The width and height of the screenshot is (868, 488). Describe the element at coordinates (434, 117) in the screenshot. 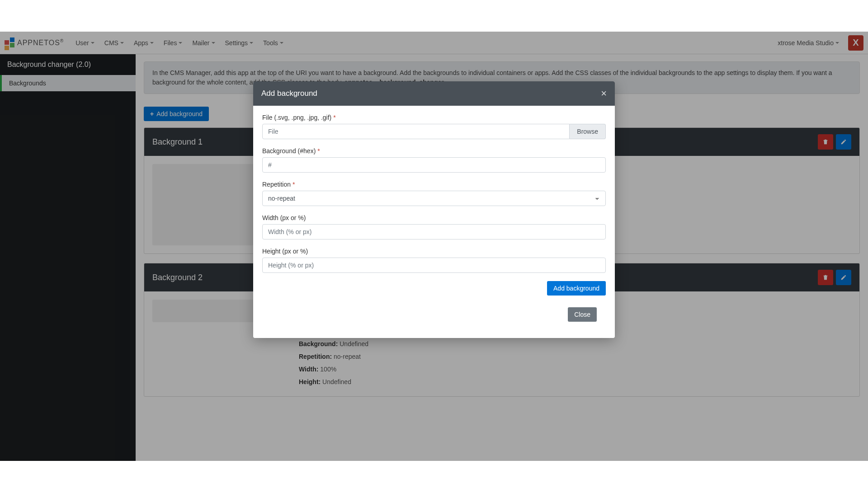

I see `file-label: File (.svg, .png, .jpg, .gif) *` at that location.